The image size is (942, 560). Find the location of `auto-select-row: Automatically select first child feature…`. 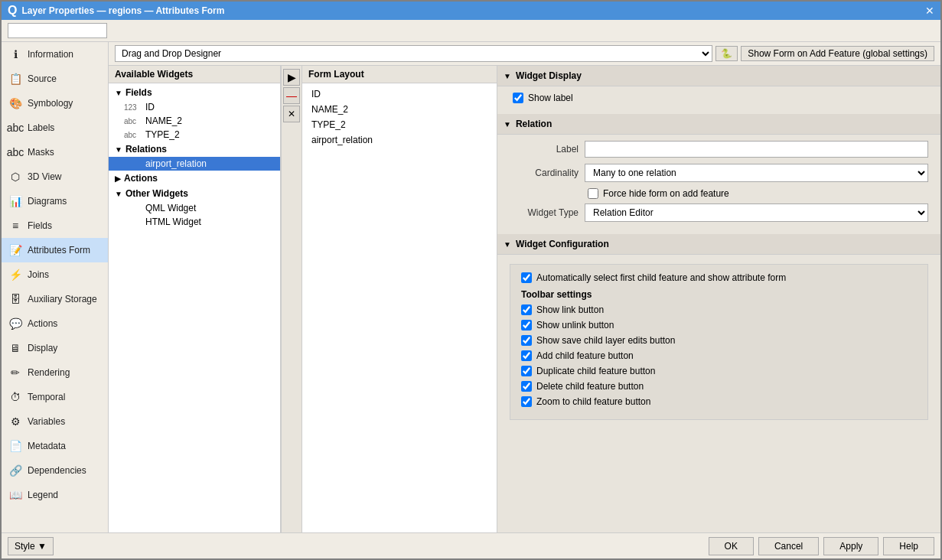

auto-select-row: Automatically select first child feature… is located at coordinates (719, 278).